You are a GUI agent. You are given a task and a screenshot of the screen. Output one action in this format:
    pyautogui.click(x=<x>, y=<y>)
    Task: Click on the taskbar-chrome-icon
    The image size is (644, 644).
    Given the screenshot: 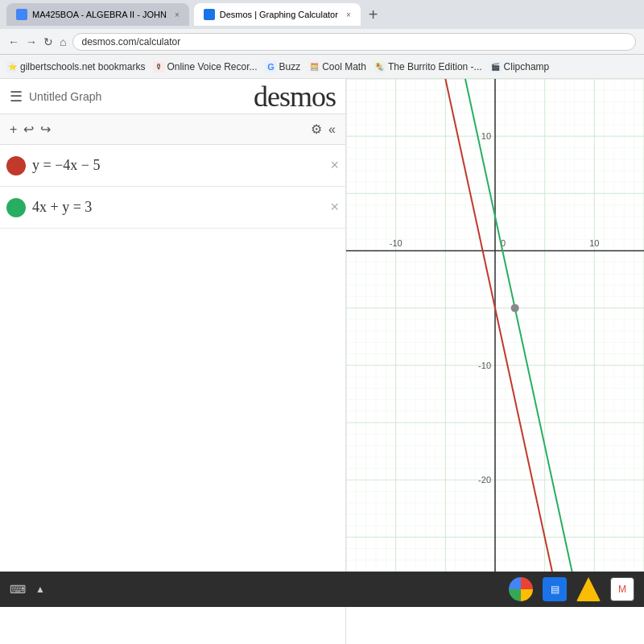 What is the action you would take?
    pyautogui.click(x=521, y=589)
    